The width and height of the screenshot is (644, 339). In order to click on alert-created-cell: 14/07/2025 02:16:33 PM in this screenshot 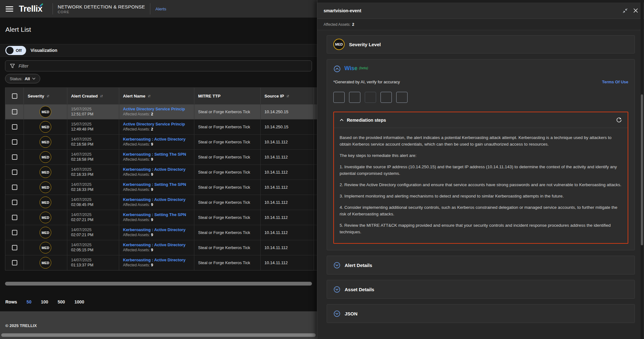, I will do `click(93, 187)`.